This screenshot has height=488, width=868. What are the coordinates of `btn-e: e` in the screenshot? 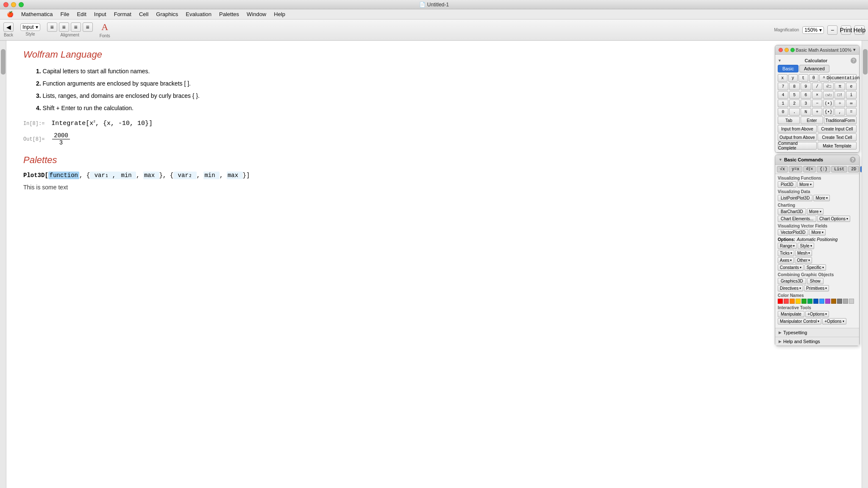 It's located at (851, 86).